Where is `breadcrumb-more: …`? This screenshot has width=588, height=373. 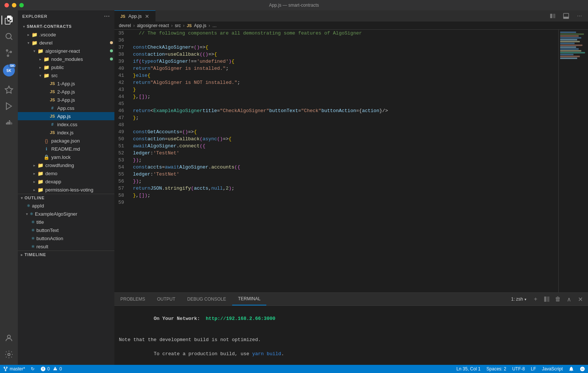 breadcrumb-more: … is located at coordinates (215, 26).